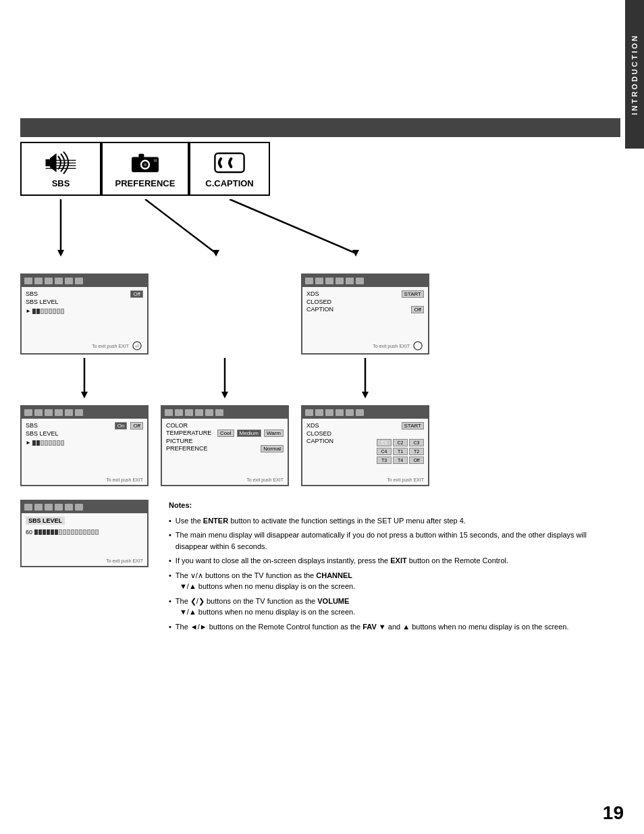 Image resolution: width=644 pixels, height=834 pixels. I want to click on s3i4, so click(59, 507).